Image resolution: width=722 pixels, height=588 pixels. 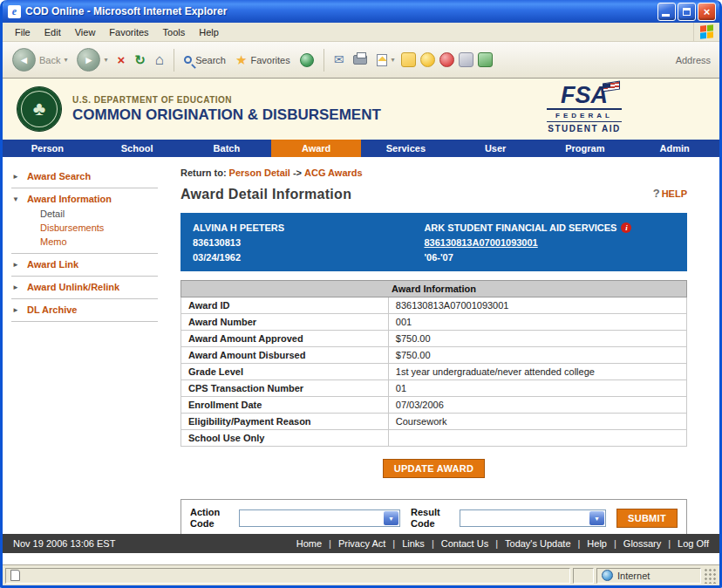 I want to click on nav-school: School, so click(x=138, y=148).